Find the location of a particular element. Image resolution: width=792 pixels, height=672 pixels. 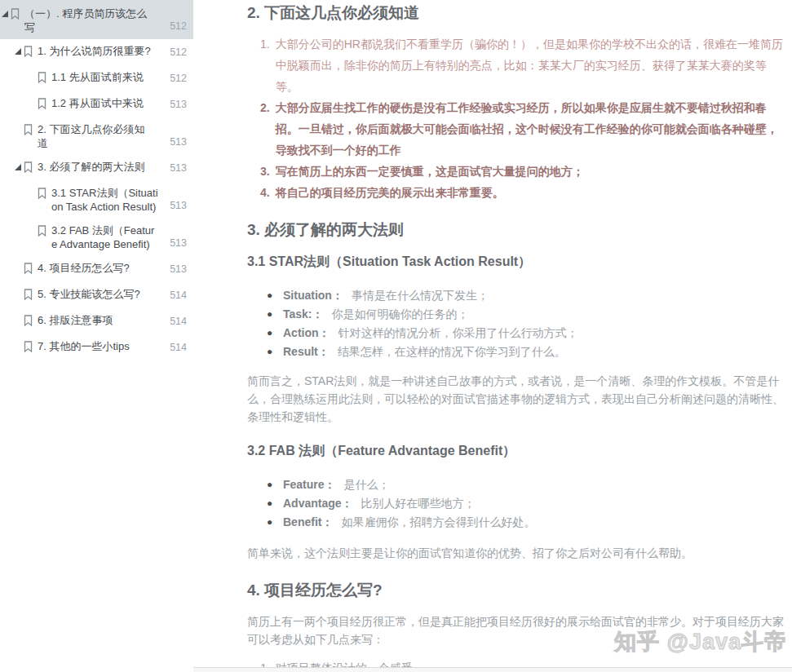

list-number: 3. is located at coordinates (265, 171).